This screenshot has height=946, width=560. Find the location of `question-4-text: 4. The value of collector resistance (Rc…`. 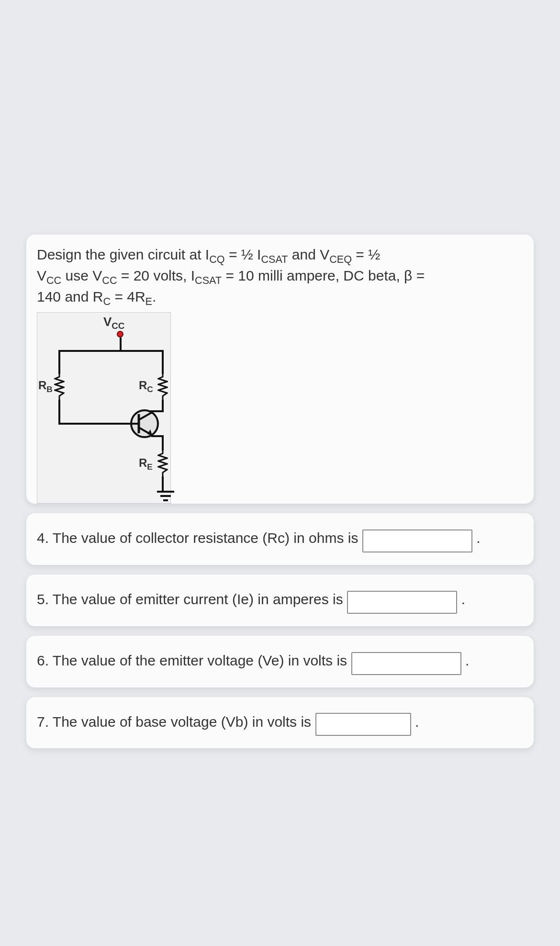

question-4-text: 4. The value of collector resistance (Rc… is located at coordinates (197, 538).